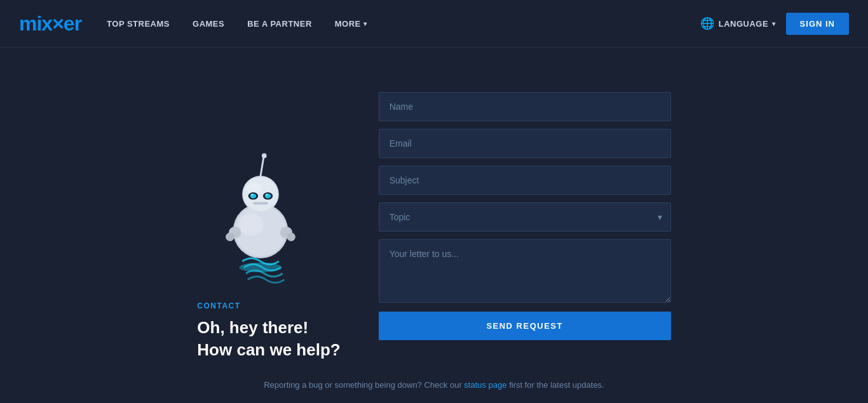 The image size is (868, 403). I want to click on logo: mix×er, so click(50, 24).